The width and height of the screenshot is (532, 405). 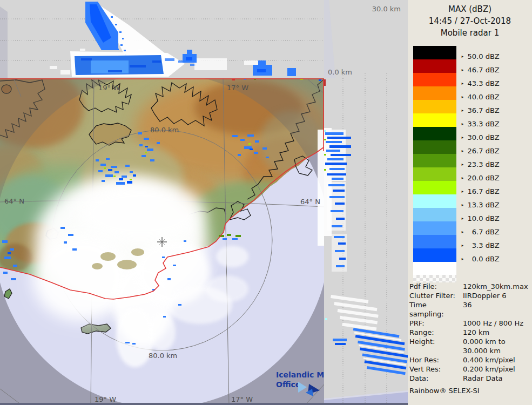 I want to click on legend-label: ‣16.7 dBZ, so click(x=480, y=191).